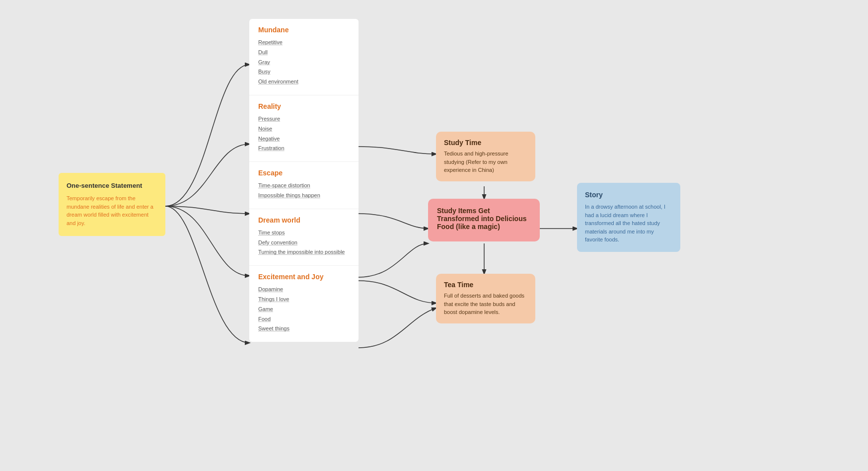 The width and height of the screenshot is (868, 471). Describe the element at coordinates (304, 310) in the screenshot. I see `excitement-joy-item-2: Game` at that location.